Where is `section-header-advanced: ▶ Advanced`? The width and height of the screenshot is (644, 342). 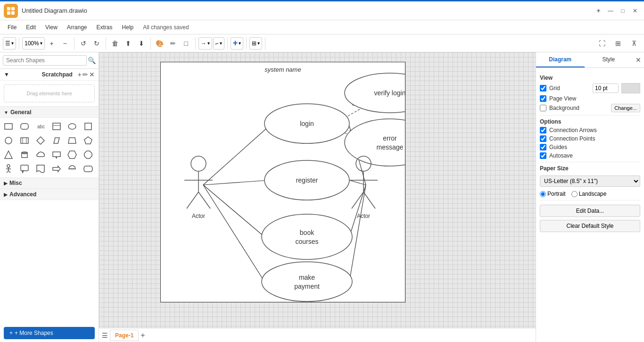 section-header-advanced: ▶ Advanced is located at coordinates (49, 194).